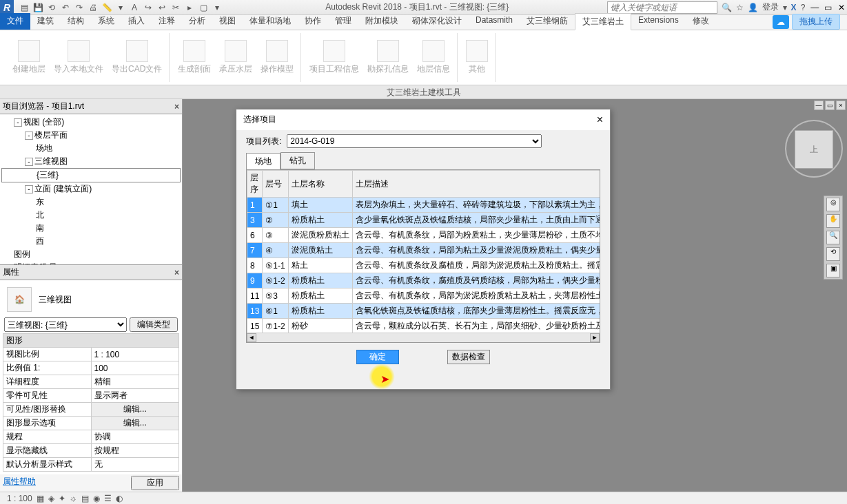 The height and width of the screenshot is (504, 847). I want to click on ribbon-tab: 视图, so click(227, 21).